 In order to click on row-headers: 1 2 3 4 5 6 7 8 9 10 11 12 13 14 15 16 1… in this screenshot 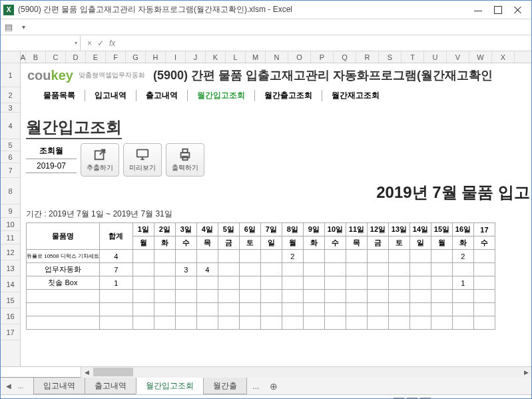, I will do `click(11, 209)`.